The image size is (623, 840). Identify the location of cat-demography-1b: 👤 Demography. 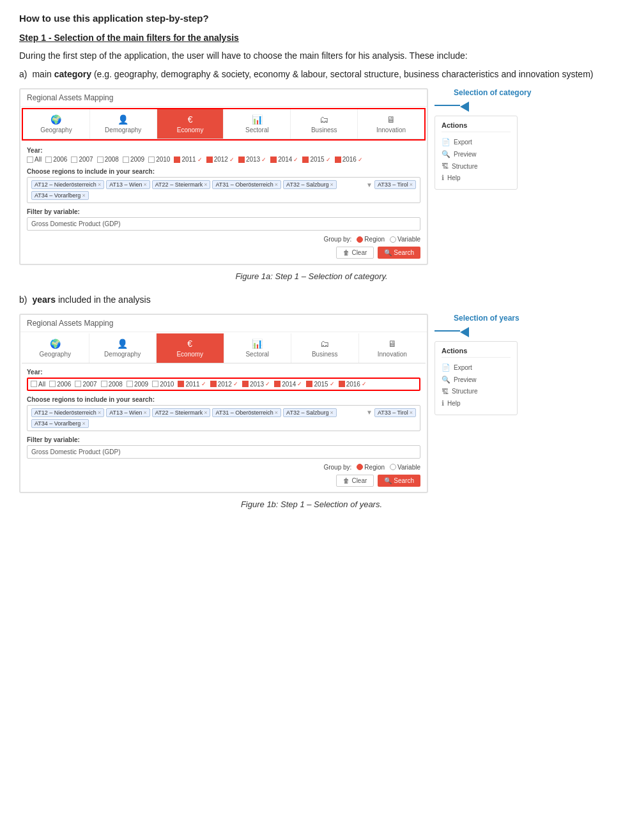
(123, 348).